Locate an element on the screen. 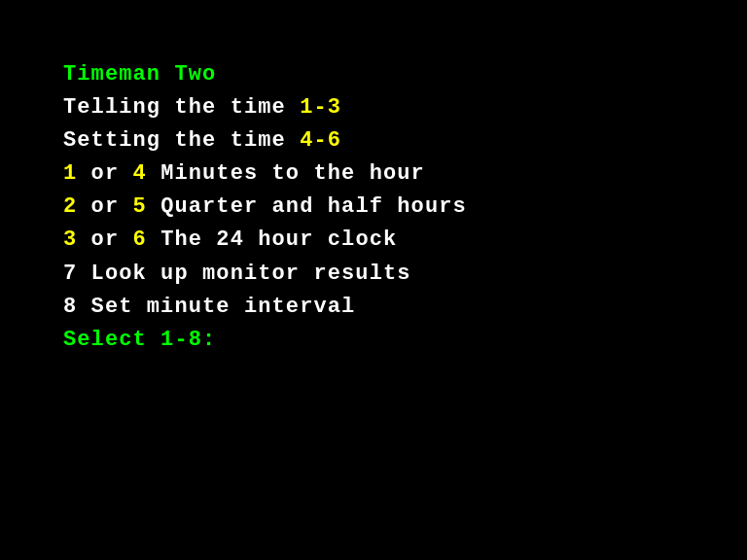 The width and height of the screenshot is (747, 560). text-segment: 7 Look up monitor results is located at coordinates (237, 274).